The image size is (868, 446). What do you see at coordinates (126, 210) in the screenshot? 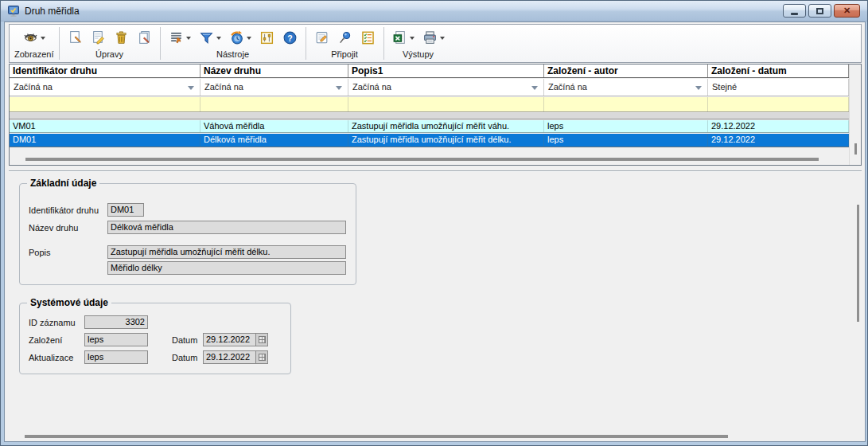
I see `identifikator-field: DM01` at bounding box center [126, 210].